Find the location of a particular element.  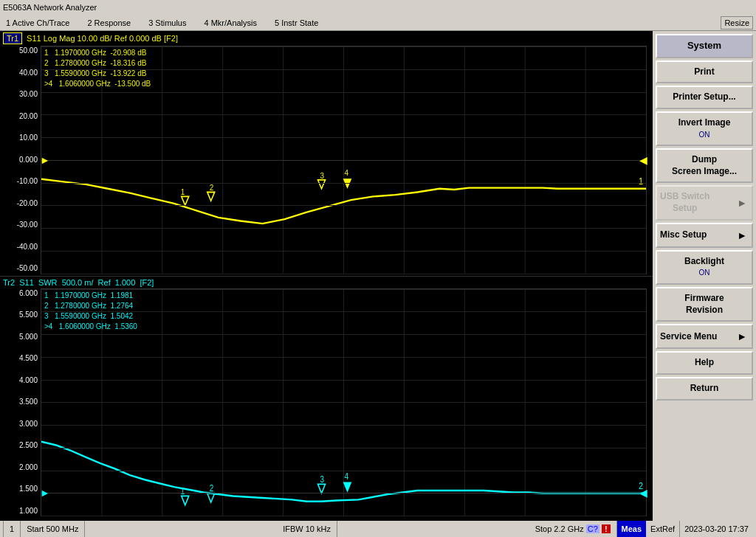

status-stop-label: Stop 2.2 GHz is located at coordinates (560, 529).